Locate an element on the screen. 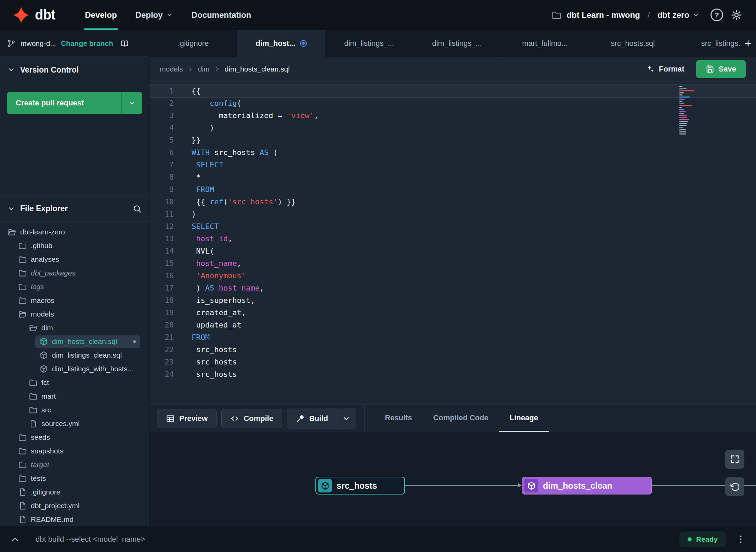  tree-item-inner: models is located at coordinates (36, 314).